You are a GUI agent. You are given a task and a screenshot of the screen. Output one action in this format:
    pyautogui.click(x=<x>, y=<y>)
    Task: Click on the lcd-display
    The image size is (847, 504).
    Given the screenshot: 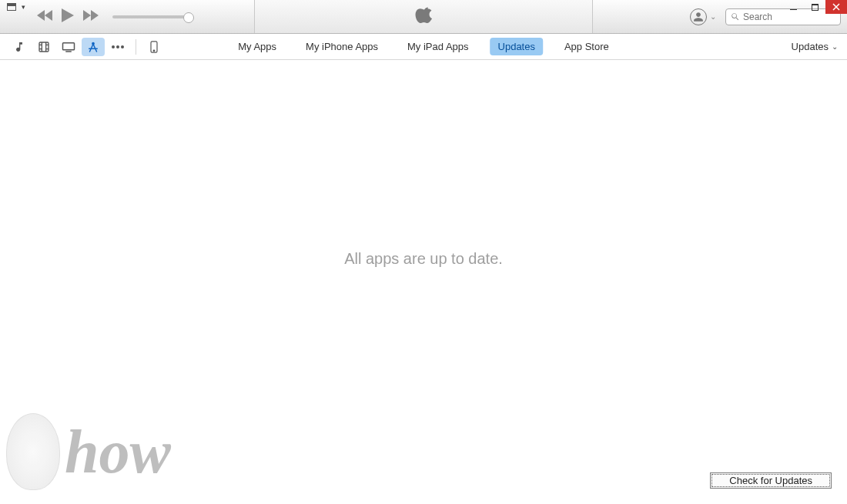 What is the action you would take?
    pyautogui.click(x=424, y=17)
    